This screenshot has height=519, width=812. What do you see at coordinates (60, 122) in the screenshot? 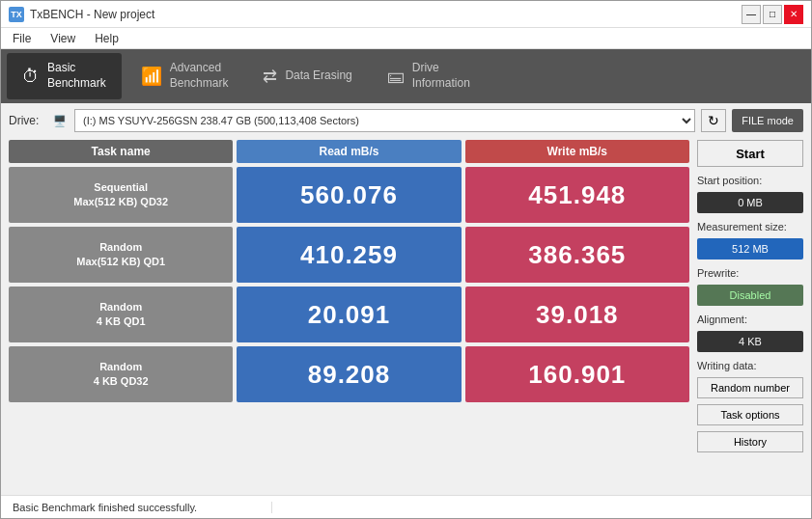
I see `drive-icon: 🖥️` at bounding box center [60, 122].